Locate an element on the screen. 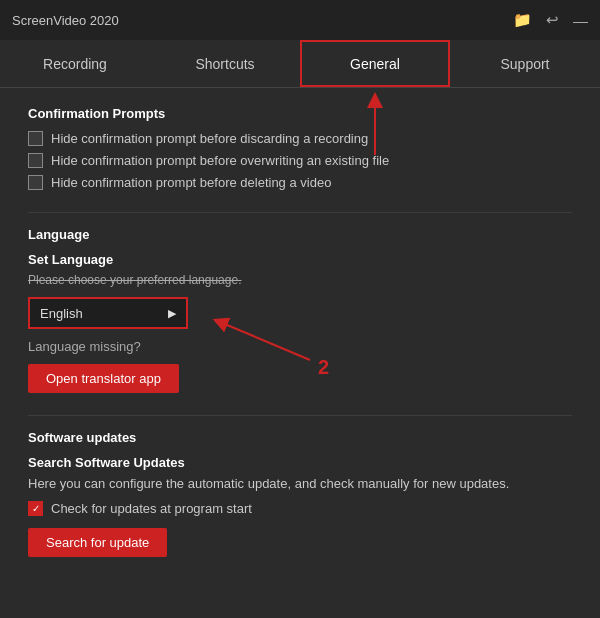  checkbox-label-delete: Hide confirmation prompt before deleting… is located at coordinates (191, 182).